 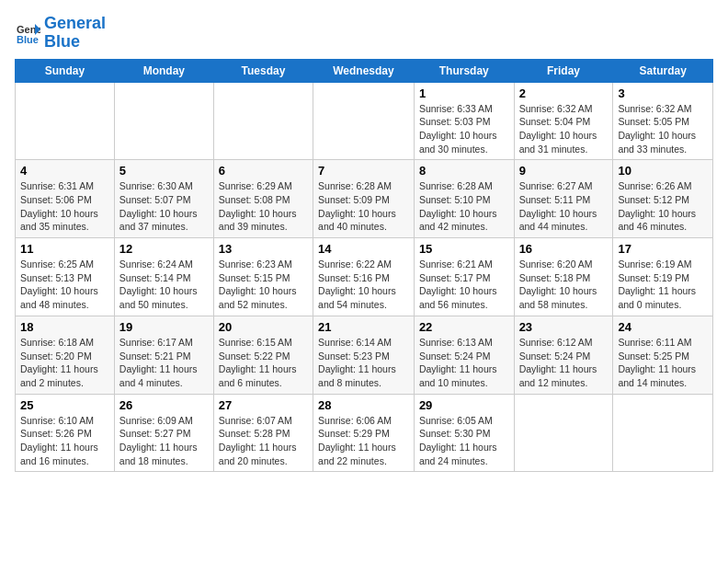 I want to click on day-info: Sunrise: 6:20 AMSunset: 5:18 PMDaylight:…, so click(x=564, y=285).